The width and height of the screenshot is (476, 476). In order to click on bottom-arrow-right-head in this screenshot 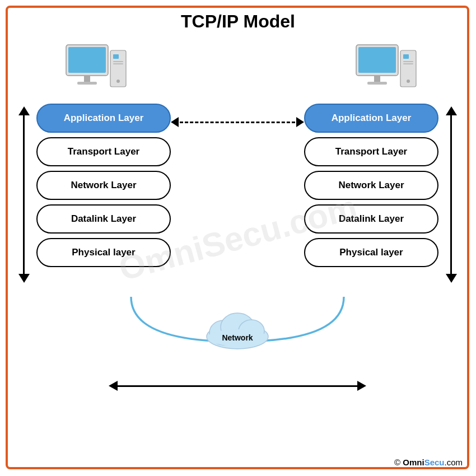, I will do `click(362, 386)`.